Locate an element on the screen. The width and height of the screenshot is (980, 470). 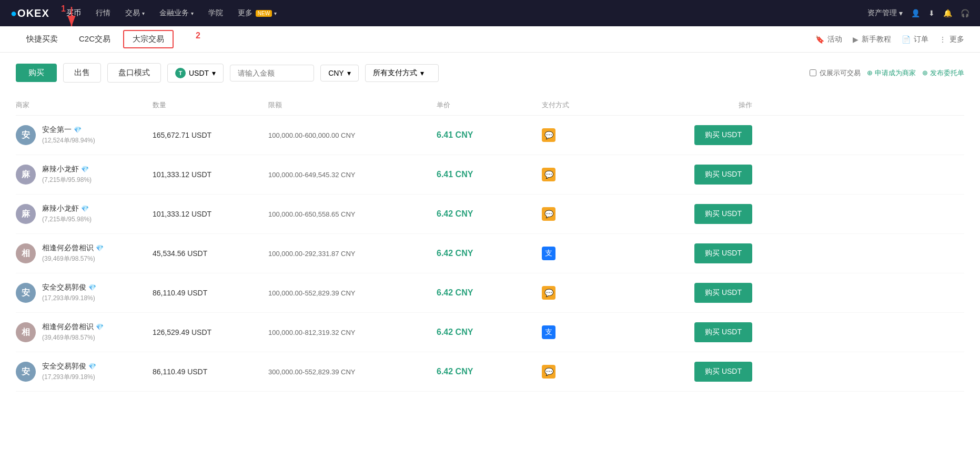
show-available-checkbox: 仅展示可交易 is located at coordinates (835, 73).